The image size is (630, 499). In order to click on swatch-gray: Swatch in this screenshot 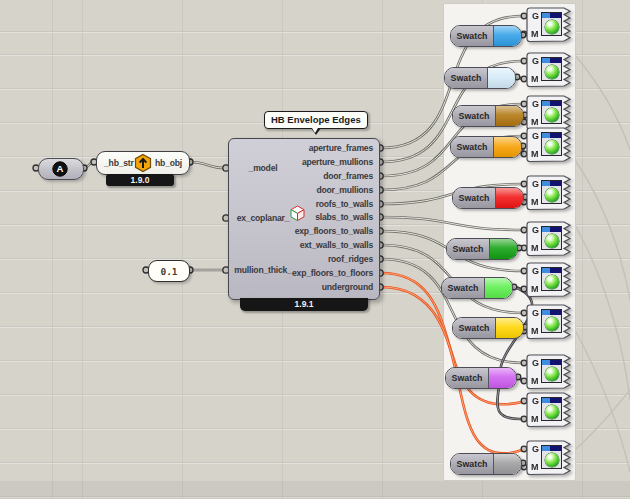, I will do `click(486, 464)`.